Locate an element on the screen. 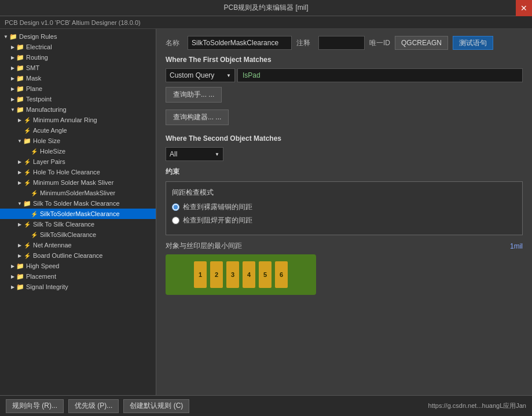 The height and width of the screenshot is (416, 532). priority-button: 优先级 (P)... is located at coordinates (94, 406).